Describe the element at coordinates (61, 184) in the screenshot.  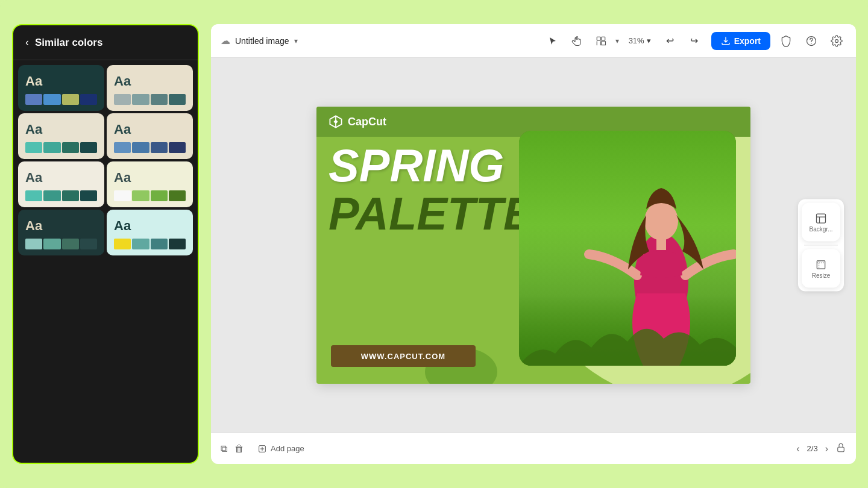
I see `color-card-5: Aa` at that location.